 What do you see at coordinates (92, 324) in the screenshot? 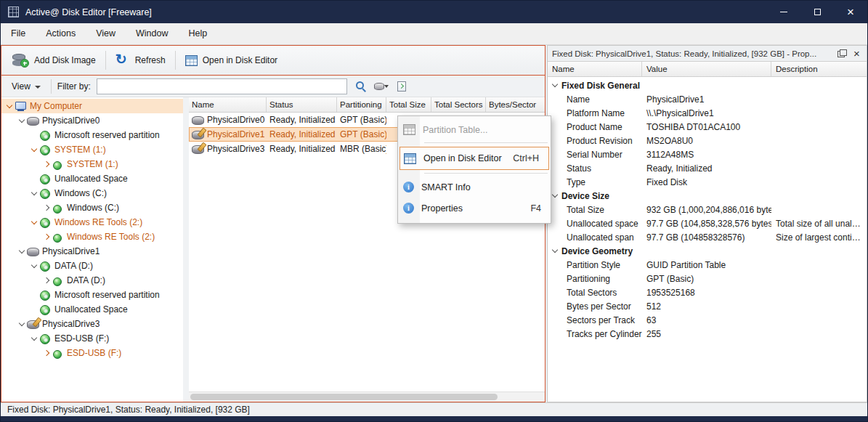
I see `tree-item: PhysicalDrive3` at bounding box center [92, 324].